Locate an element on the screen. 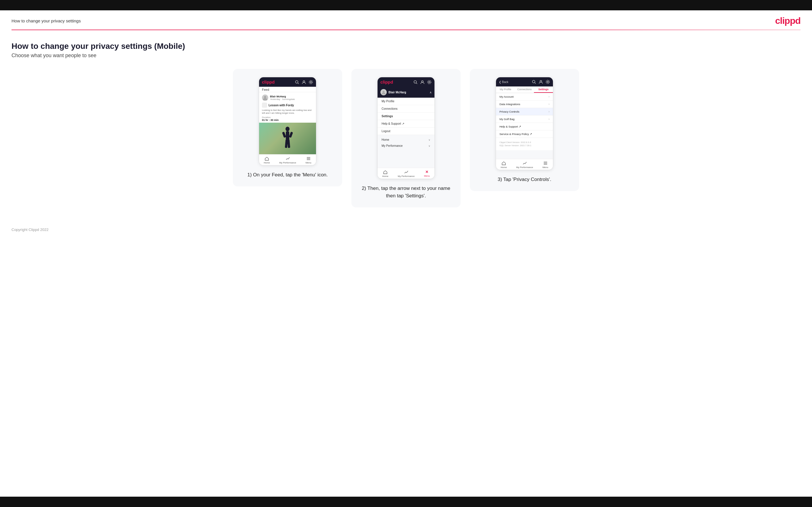  chevron-right-icon-3: › is located at coordinates (549, 112).